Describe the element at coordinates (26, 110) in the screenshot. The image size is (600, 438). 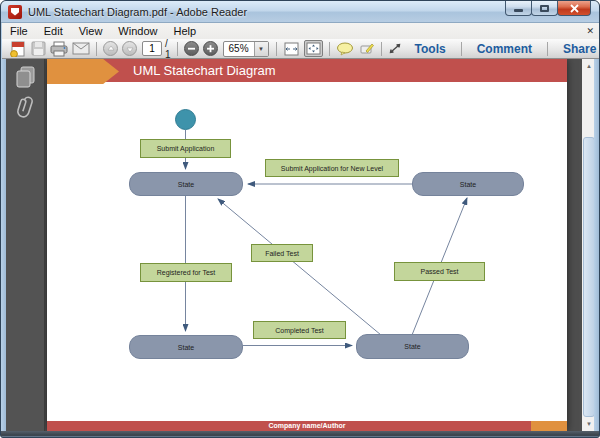
I see `attachments-button` at that location.